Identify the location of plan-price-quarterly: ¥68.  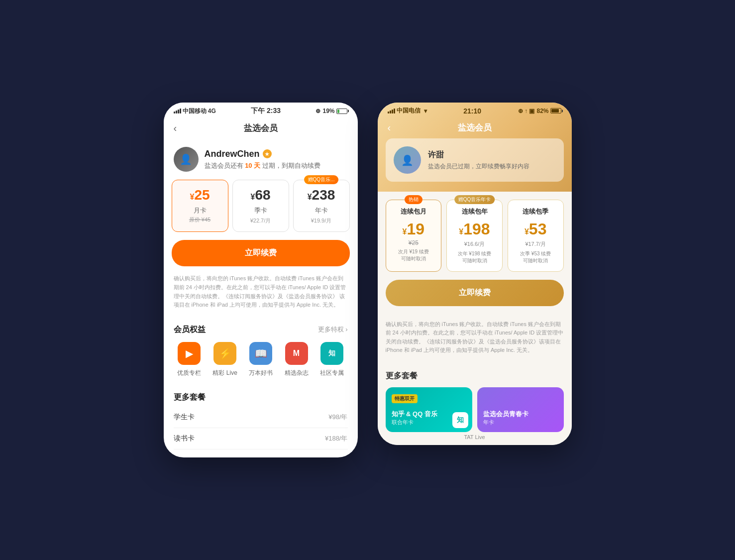
(261, 195).